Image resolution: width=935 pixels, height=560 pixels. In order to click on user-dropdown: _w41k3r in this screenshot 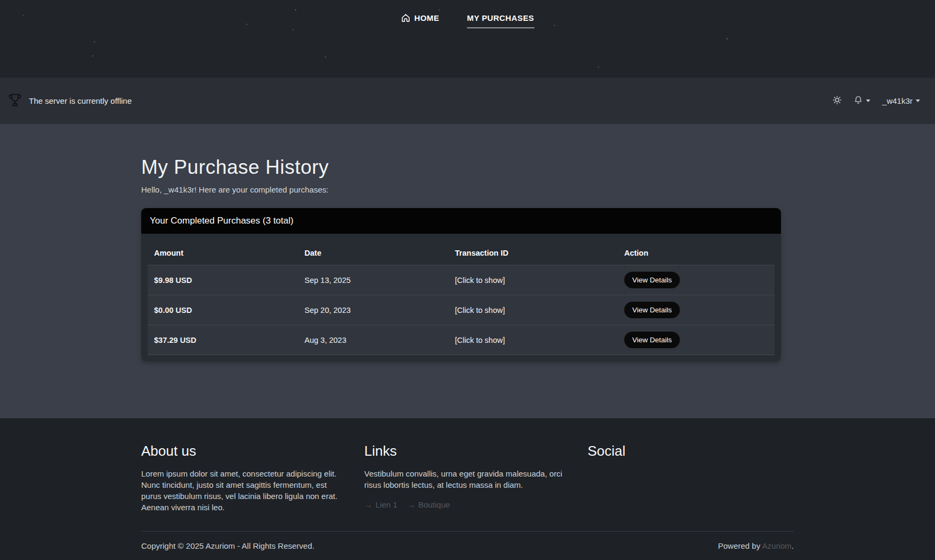, I will do `click(901, 101)`.